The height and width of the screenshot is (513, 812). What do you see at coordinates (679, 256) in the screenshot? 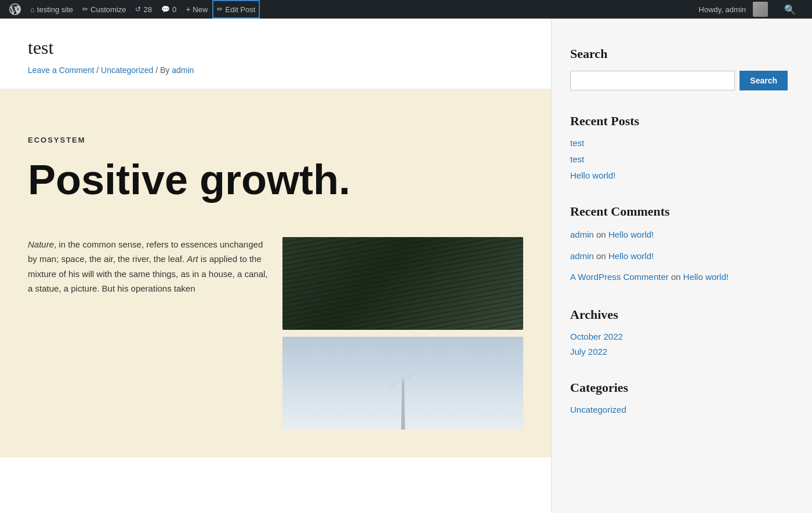
I see `comment-entry-2: admin on Hello world!` at bounding box center [679, 256].